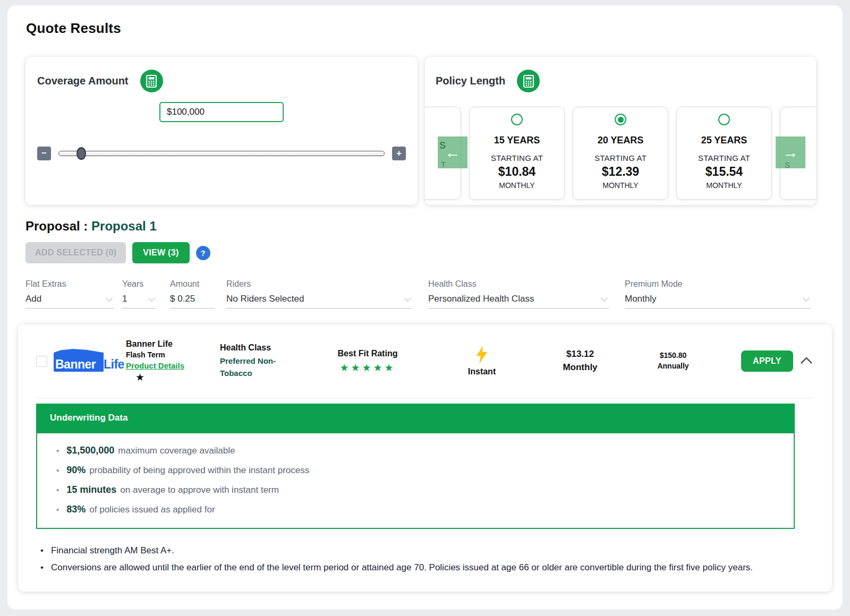 This screenshot has width=850, height=616. What do you see at coordinates (81, 153) in the screenshot?
I see `coverage-slider-handle` at bounding box center [81, 153].